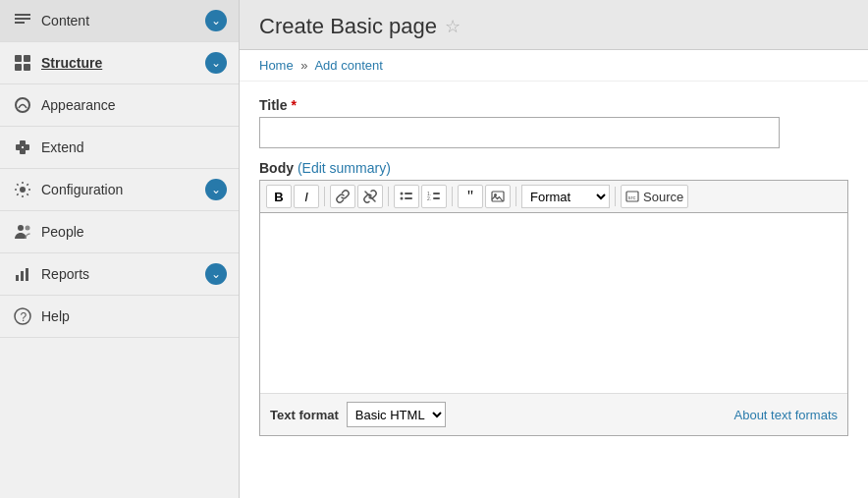 The image size is (868, 498). What do you see at coordinates (23, 105) in the screenshot?
I see `appearance-icon` at bounding box center [23, 105].